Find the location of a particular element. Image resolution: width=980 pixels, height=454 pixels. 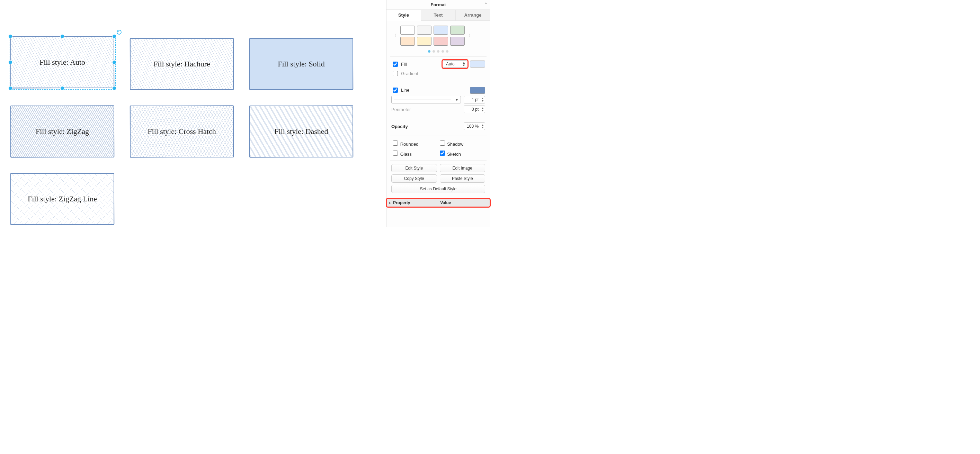

shadow-checkbox-label: Shadow is located at coordinates (462, 143).